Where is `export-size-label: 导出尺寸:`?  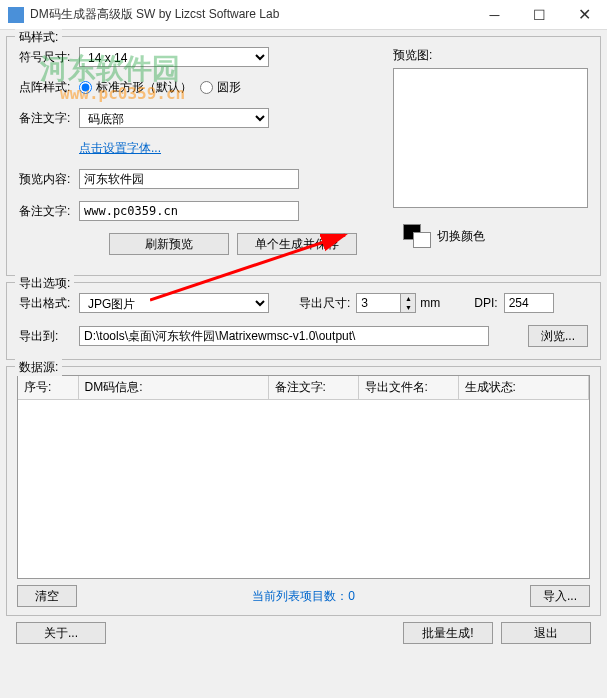
export-size-label: 导出尺寸: is located at coordinates (324, 304).